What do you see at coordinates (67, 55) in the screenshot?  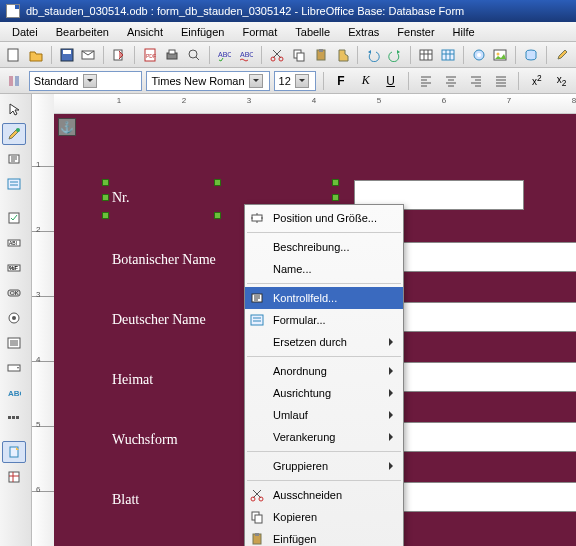 I see `save-button` at bounding box center [67, 55].